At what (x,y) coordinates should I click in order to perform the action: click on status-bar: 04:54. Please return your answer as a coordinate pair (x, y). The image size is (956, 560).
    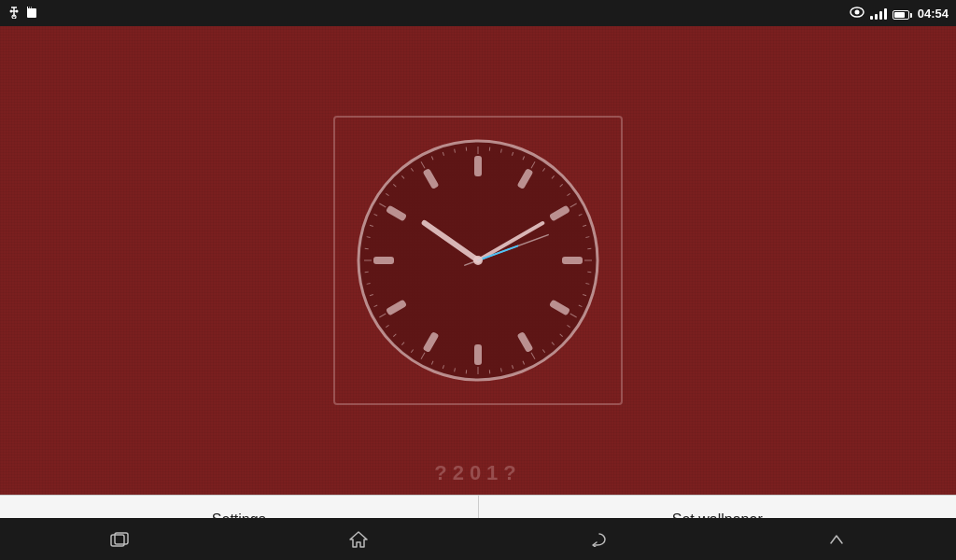
    Looking at the image, I should click on (478, 13).